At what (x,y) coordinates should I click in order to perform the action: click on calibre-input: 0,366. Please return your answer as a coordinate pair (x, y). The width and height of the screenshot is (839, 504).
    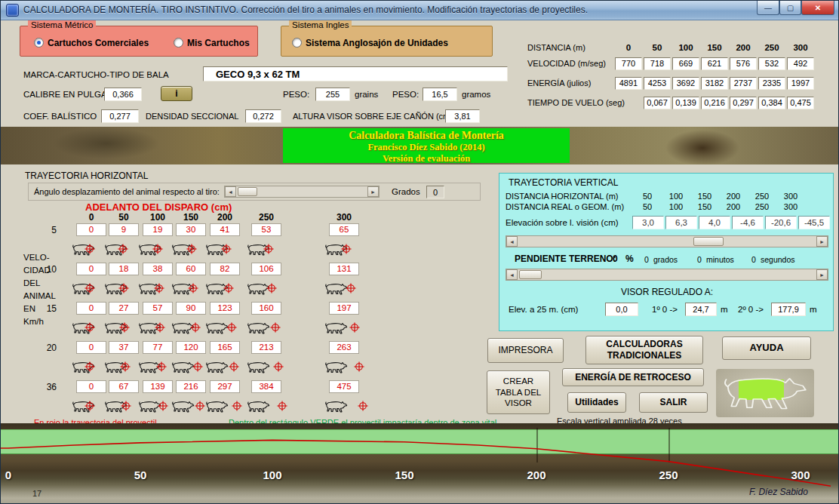
    Looking at the image, I should click on (123, 94).